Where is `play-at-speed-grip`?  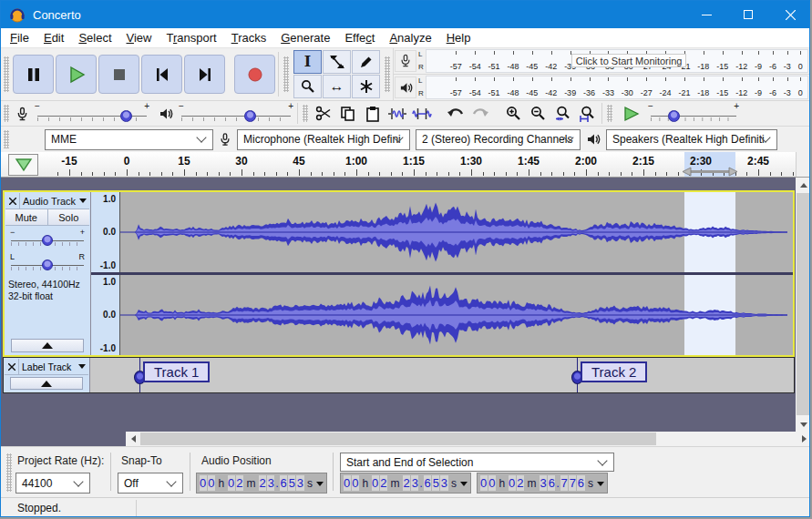
play-at-speed-grip is located at coordinates (610, 113).